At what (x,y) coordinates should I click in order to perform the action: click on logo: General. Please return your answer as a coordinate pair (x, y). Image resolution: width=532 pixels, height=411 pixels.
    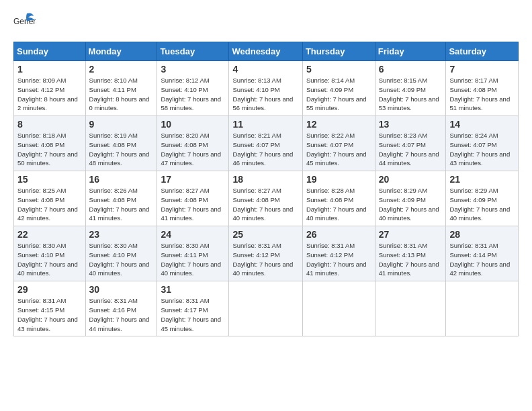
    Looking at the image, I should click on (26, 22).